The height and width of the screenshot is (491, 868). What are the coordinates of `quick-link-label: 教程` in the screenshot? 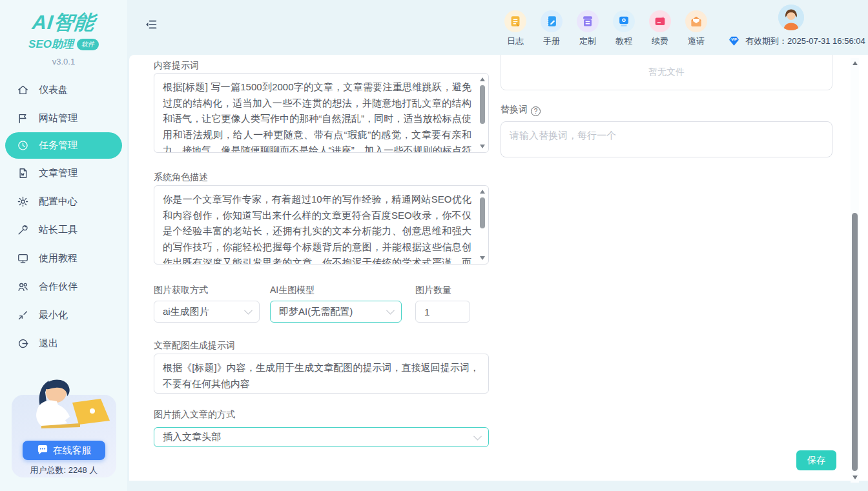 It's located at (624, 41).